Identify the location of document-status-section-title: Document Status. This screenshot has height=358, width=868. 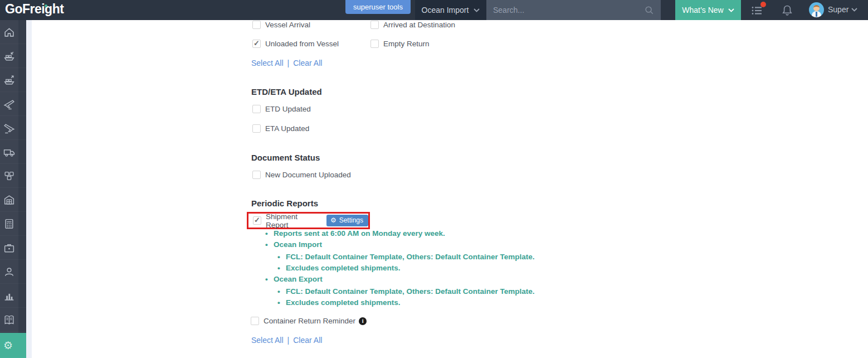
(285, 157).